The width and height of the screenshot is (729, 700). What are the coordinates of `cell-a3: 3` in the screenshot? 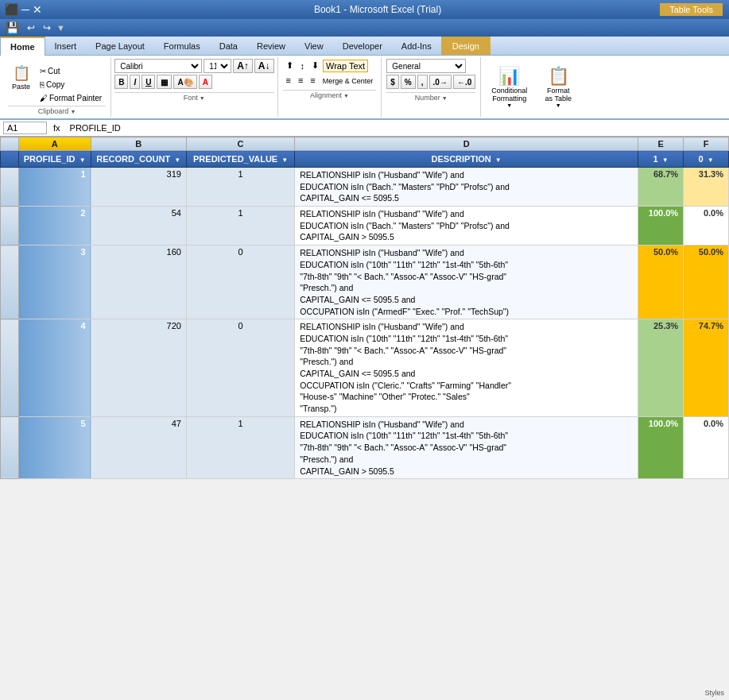 It's located at (54, 283).